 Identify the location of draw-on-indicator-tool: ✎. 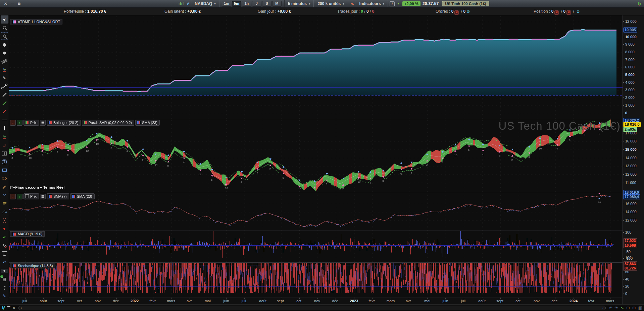
(5, 296).